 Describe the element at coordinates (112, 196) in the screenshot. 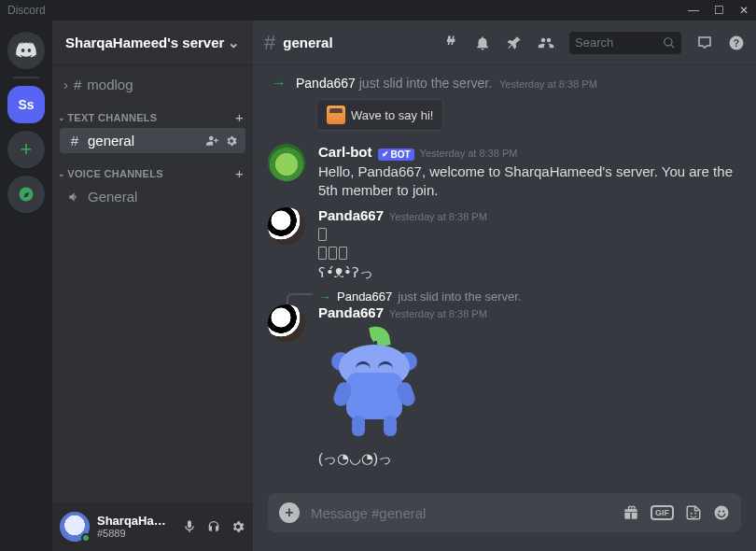

I see `channel-label: General` at that location.